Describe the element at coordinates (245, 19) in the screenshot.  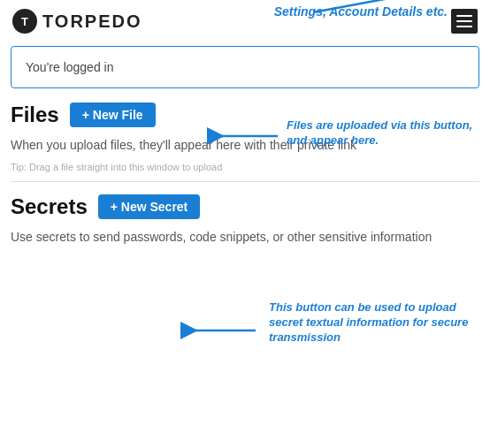
I see `header: T TORPEDO` at that location.